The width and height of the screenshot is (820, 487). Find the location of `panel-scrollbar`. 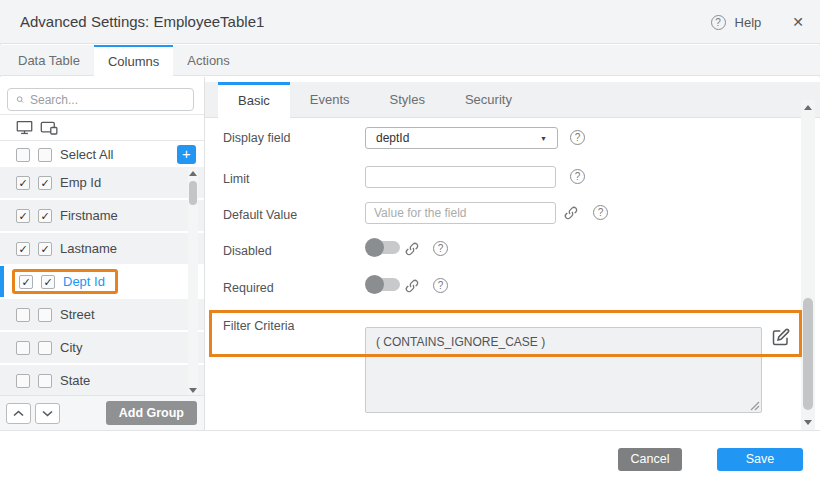

panel-scrollbar is located at coordinates (808, 265).